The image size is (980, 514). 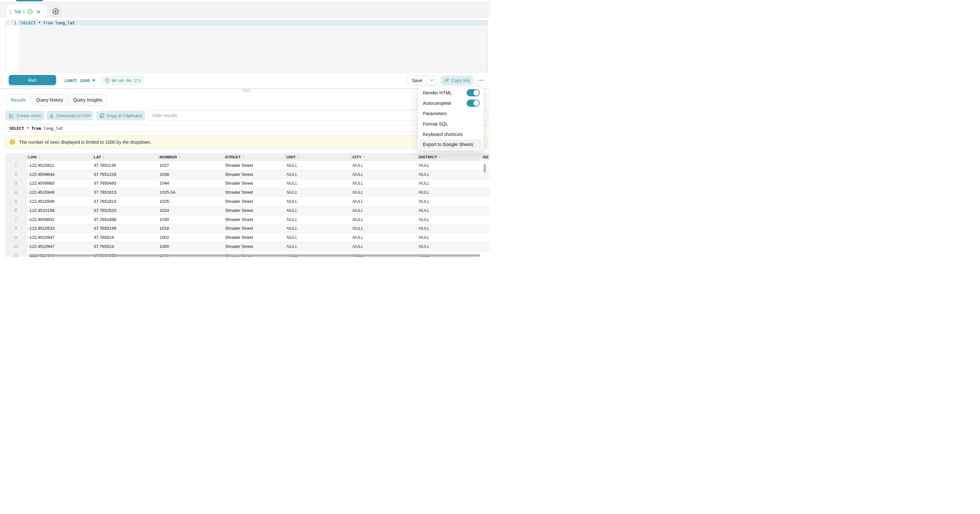 I want to click on sql-code-line: SELECT*fromlong_lat, so click(x=48, y=23).